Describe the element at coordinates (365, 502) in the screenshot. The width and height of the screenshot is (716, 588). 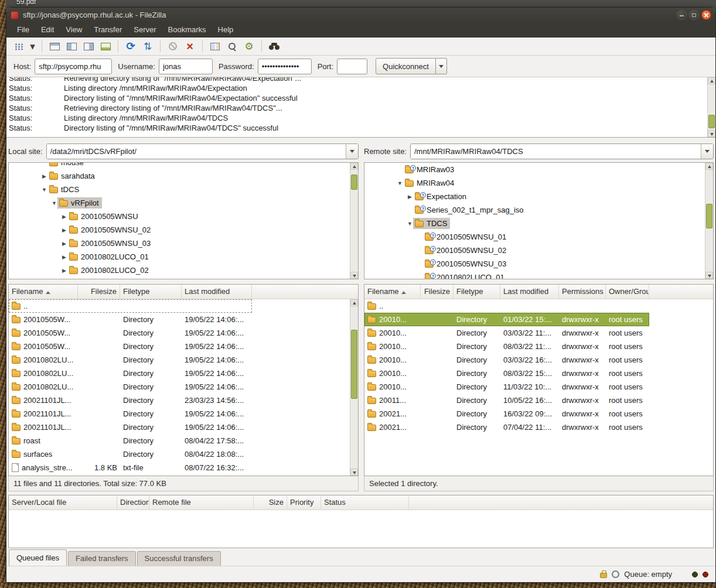
I see `column-header-status: Status` at that location.